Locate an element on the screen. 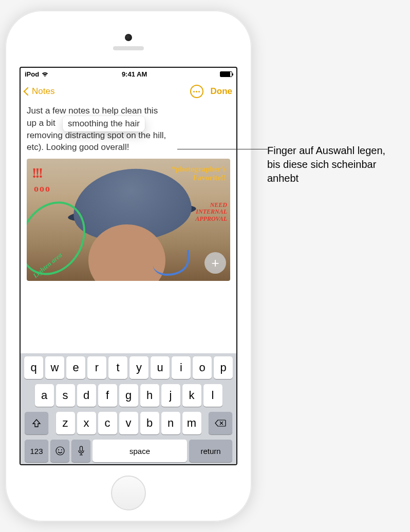 The width and height of the screenshot is (410, 532). key-i: i is located at coordinates (181, 368).